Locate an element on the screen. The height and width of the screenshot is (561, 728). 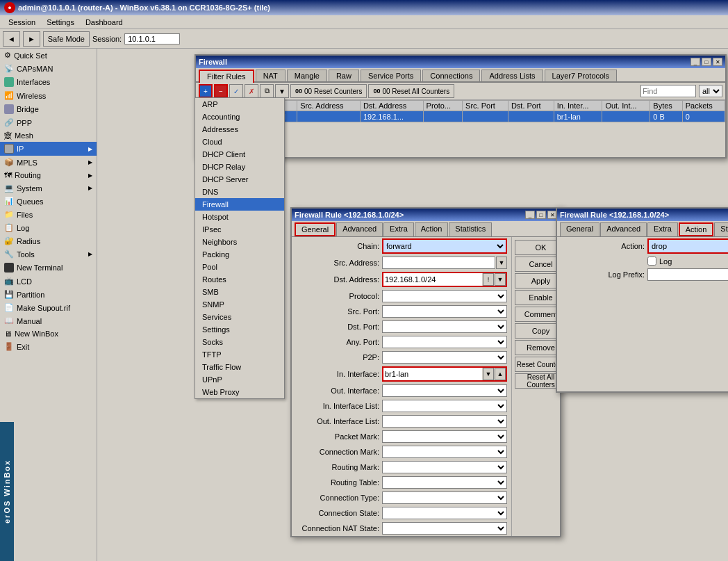
submenu-dhcpclient: DHCP Client is located at coordinates (240, 154).